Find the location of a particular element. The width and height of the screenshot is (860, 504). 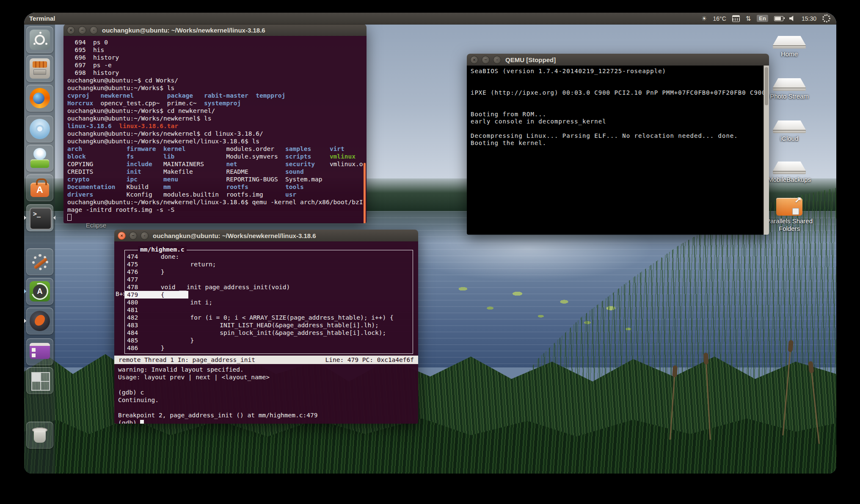

thunderbird-icon is located at coordinates (40, 321).